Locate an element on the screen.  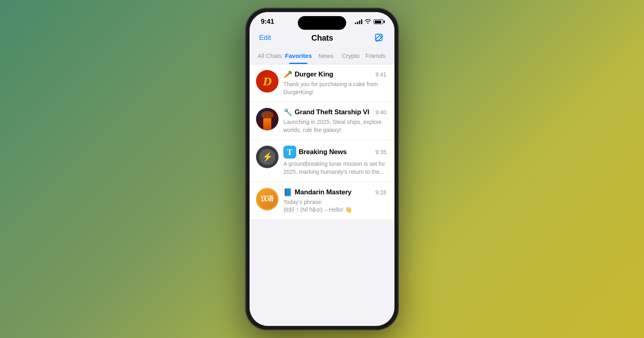
signal-icon is located at coordinates (359, 22).